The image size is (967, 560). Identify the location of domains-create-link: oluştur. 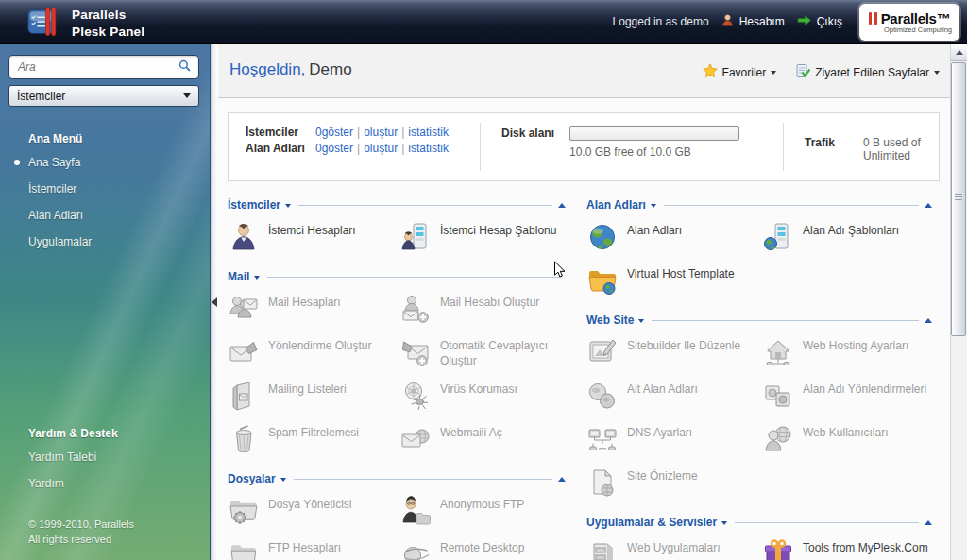
(381, 148).